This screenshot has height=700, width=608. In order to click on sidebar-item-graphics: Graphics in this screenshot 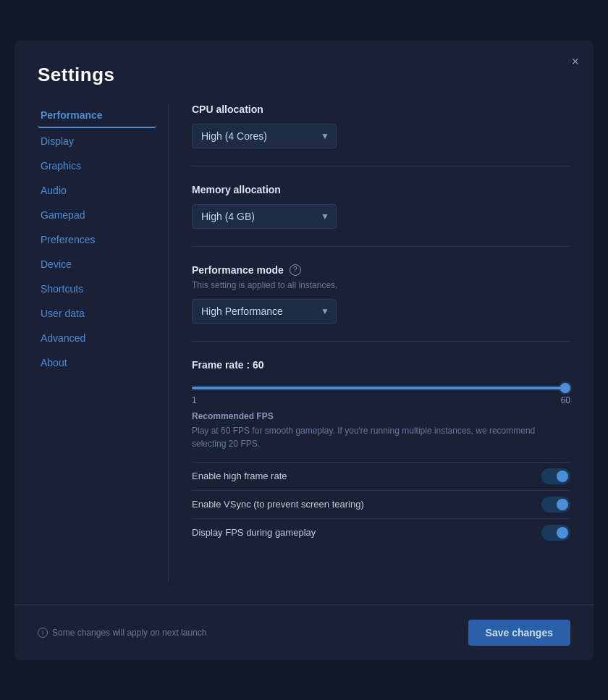, I will do `click(97, 166)`.